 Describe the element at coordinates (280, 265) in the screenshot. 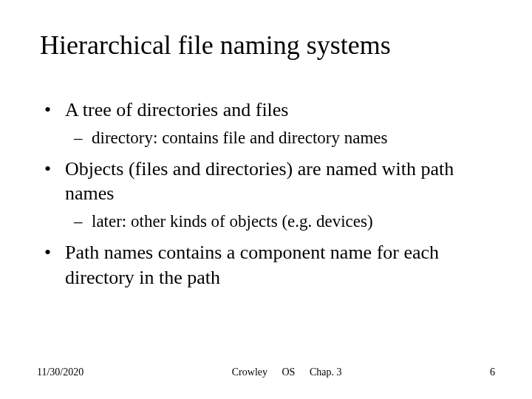

I see `bullet-text: Path names contains a component name for…` at that location.